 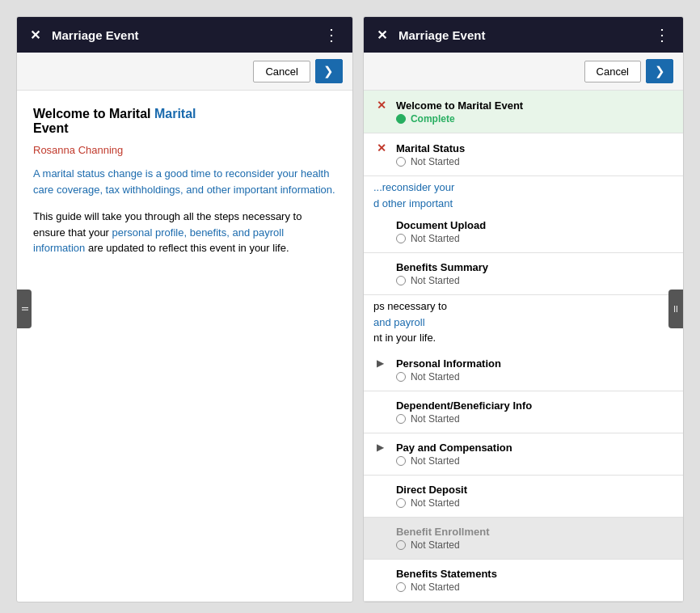 I want to click on step-dependent-status-row: Not Started, so click(x=533, y=419).